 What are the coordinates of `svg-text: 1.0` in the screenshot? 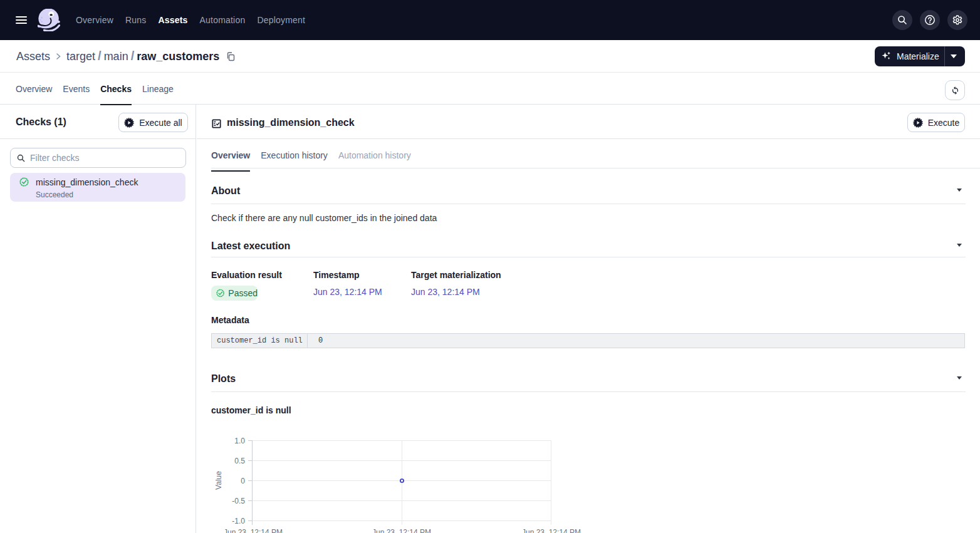 It's located at (239, 441).